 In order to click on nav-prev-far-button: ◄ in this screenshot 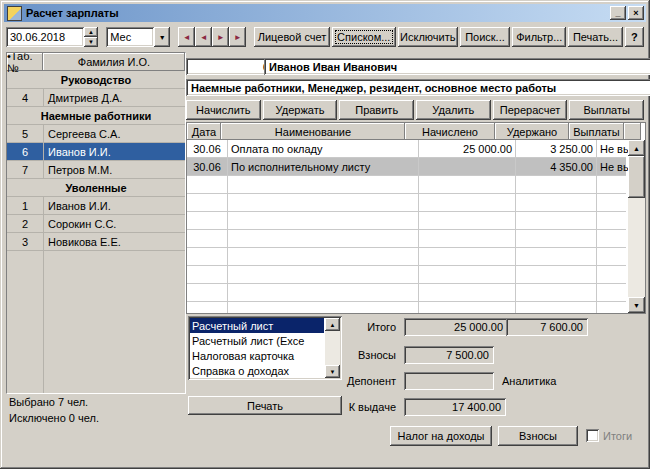, I will do `click(186, 37)`.